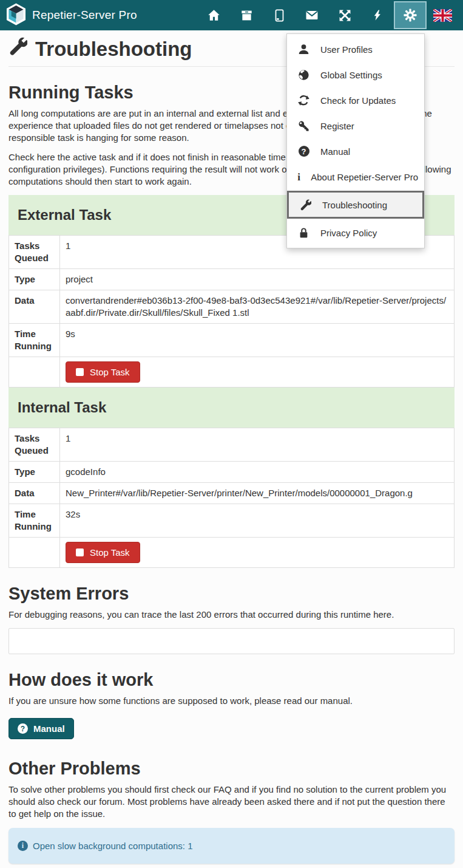 This screenshot has width=463, height=868. Describe the element at coordinates (356, 177) in the screenshot. I see `menu-item-about: i About Repetier-Server Pro` at that location.